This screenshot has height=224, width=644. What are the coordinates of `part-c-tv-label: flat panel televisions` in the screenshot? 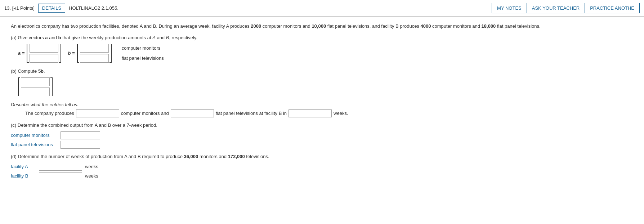 It's located at (34, 145).